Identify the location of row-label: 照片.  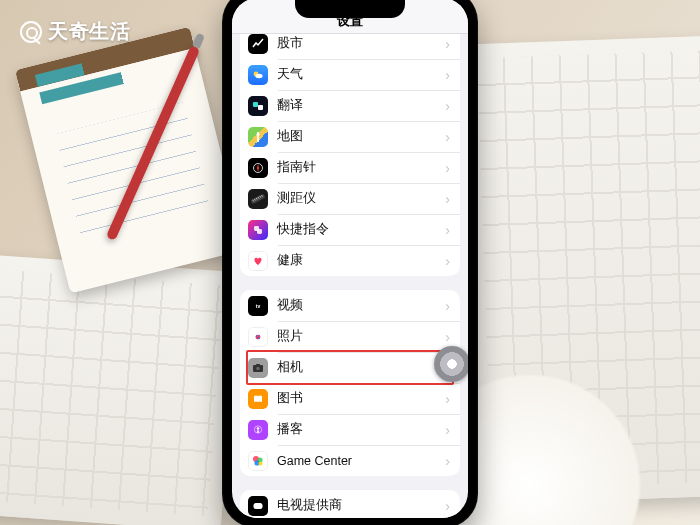
(356, 336).